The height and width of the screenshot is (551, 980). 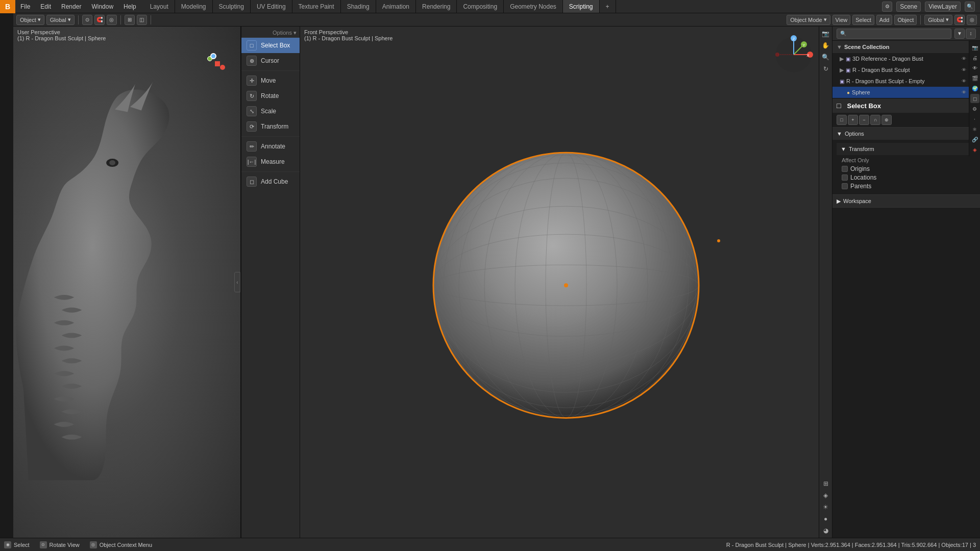 What do you see at coordinates (909, 178) in the screenshot?
I see `locations-checkbox-row: Locations` at bounding box center [909, 178].